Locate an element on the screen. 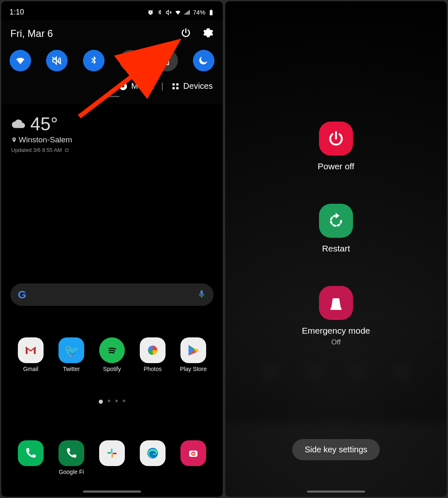 Image resolution: width=448 pixels, height=498 pixels. app-spotify: Spotify is located at coordinates (112, 355).